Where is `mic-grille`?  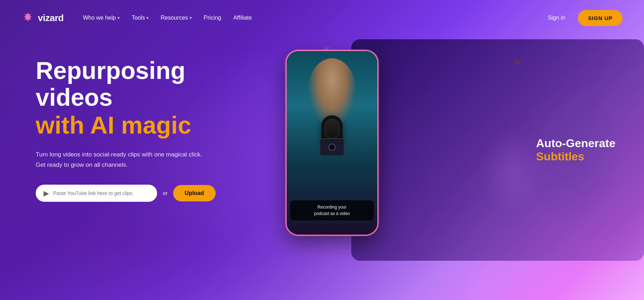 mic-grille is located at coordinates (332, 129).